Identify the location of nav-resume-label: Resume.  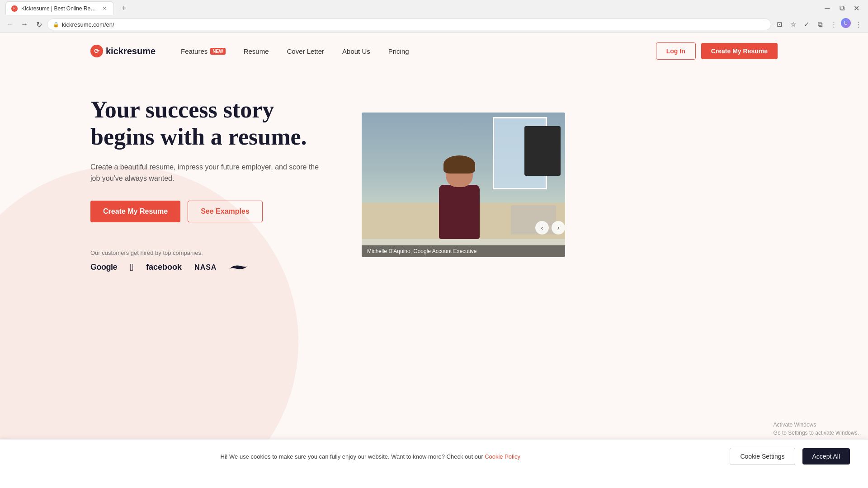
(256, 52).